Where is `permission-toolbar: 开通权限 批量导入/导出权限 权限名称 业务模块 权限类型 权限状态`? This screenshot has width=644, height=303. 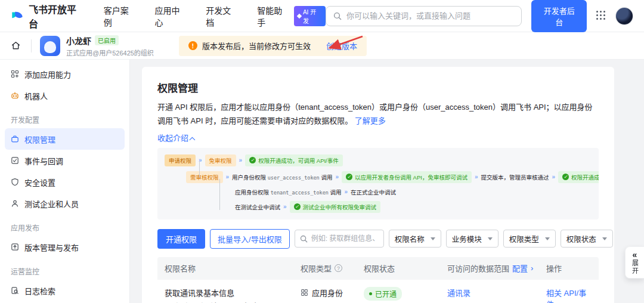
permission-toolbar: 开通权限 批量导入/导出权限 权限名称 业务模块 权限类型 权限状态 is located at coordinates (378, 239).